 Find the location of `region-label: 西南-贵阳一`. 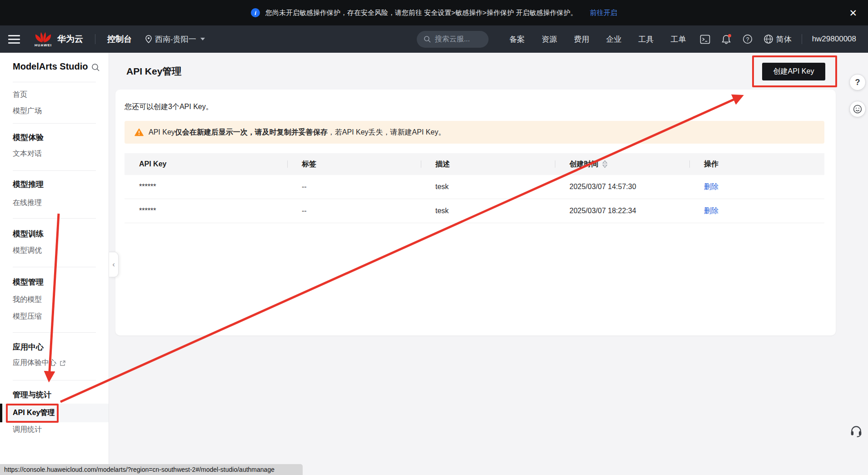

region-label: 西南-贵阳一 is located at coordinates (175, 39).